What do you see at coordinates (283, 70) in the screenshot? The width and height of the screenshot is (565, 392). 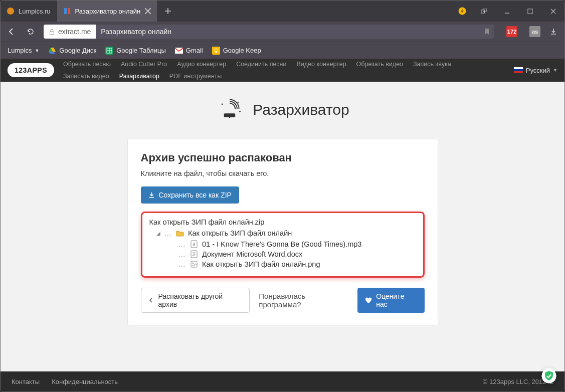 I see `site-header: 123APPS Обрезать песню Audio Cutter Pro …` at bounding box center [283, 70].